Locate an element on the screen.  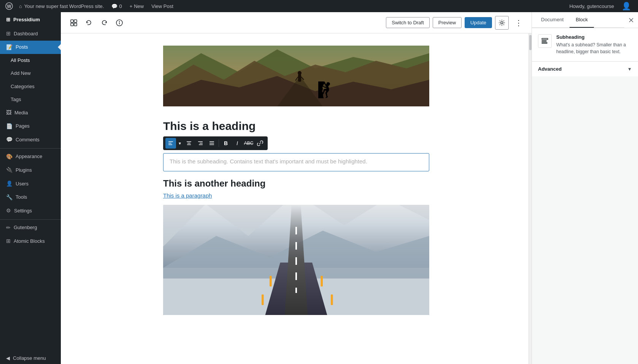
paragraph-block: This is a paragraph is located at coordinates (296, 195).